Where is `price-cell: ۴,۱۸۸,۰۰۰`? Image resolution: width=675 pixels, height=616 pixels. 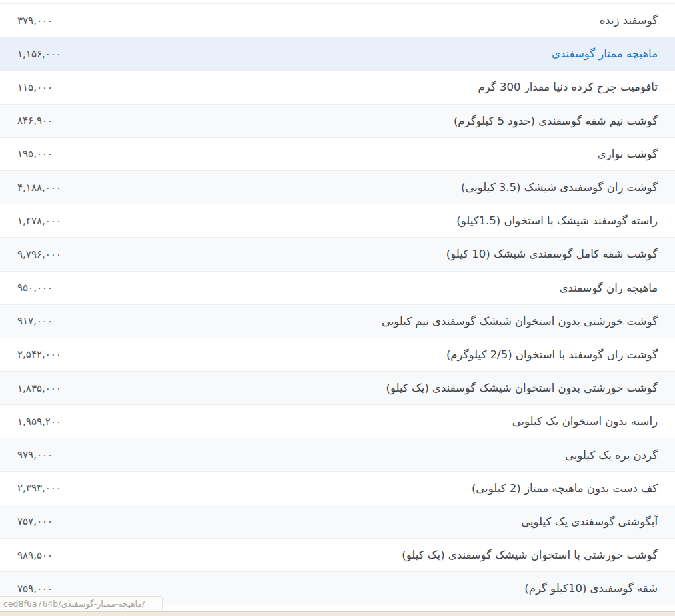
price-cell: ۴,۱۸۸,۰۰۰ is located at coordinates (39, 188).